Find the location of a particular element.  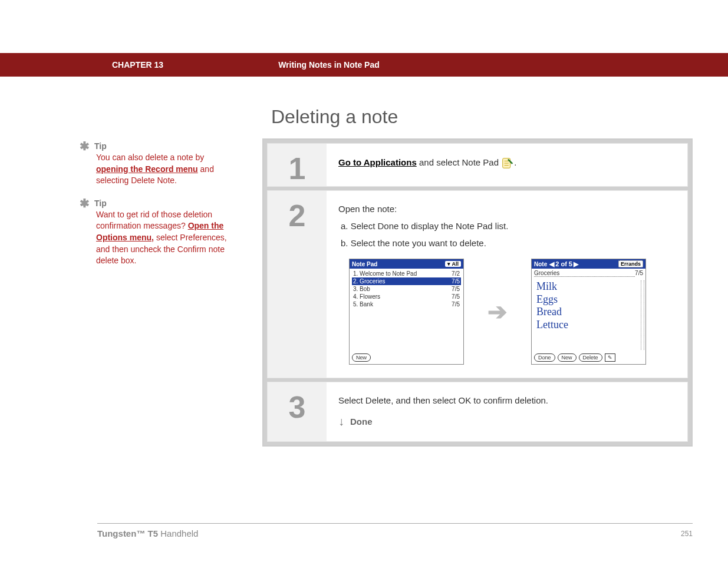

tip-body: Want to get rid of those deletion confir… is located at coordinates (164, 238).